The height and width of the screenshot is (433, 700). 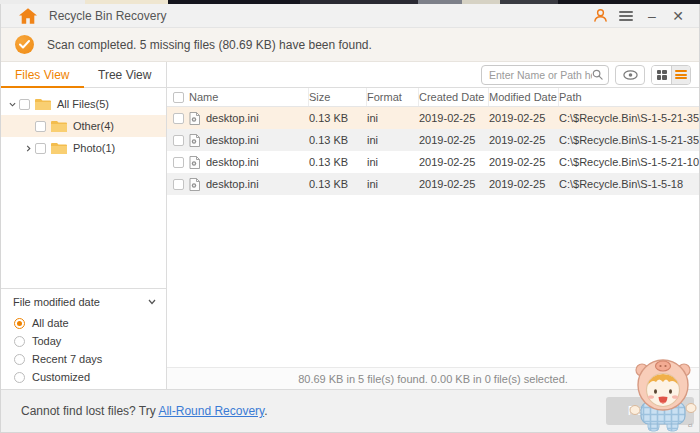 What do you see at coordinates (84, 341) in the screenshot?
I see `filter-option-today: Today` at bounding box center [84, 341].